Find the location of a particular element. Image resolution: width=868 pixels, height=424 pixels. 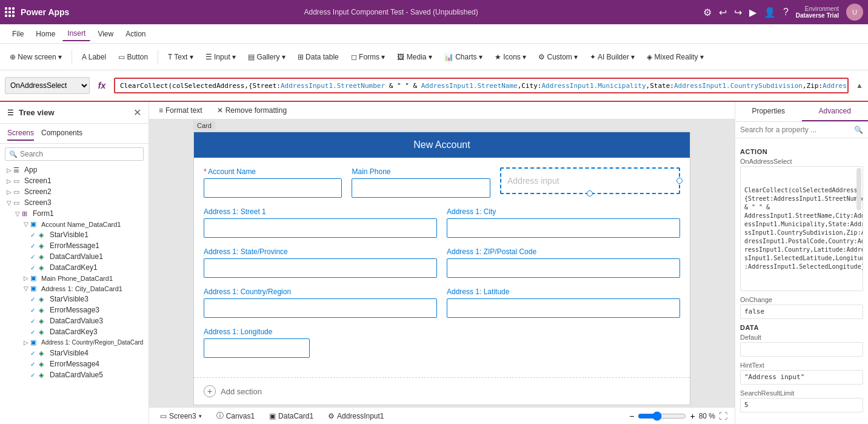

tree-item-mainph-dc1: ▷ ▣ Main Phone_DataCard1 is located at coordinates (74, 278).